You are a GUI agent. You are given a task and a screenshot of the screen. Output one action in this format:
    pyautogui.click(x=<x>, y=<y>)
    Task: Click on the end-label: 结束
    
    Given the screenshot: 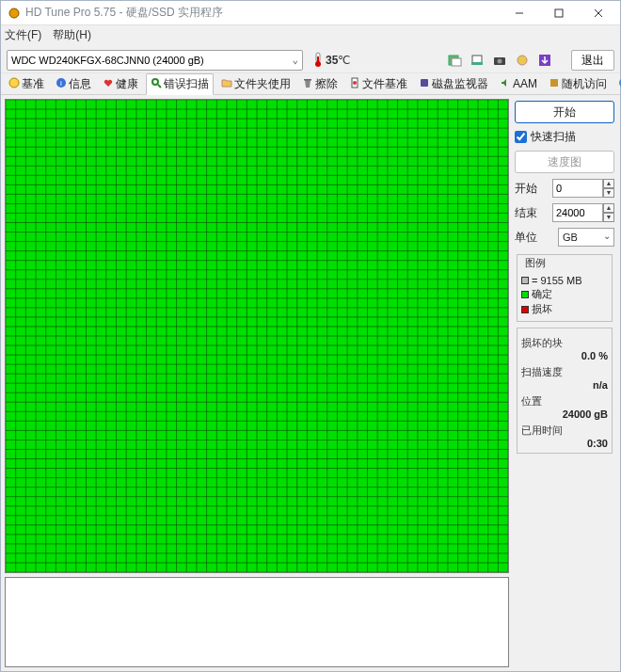 What is the action you would take?
    pyautogui.click(x=526, y=213)
    